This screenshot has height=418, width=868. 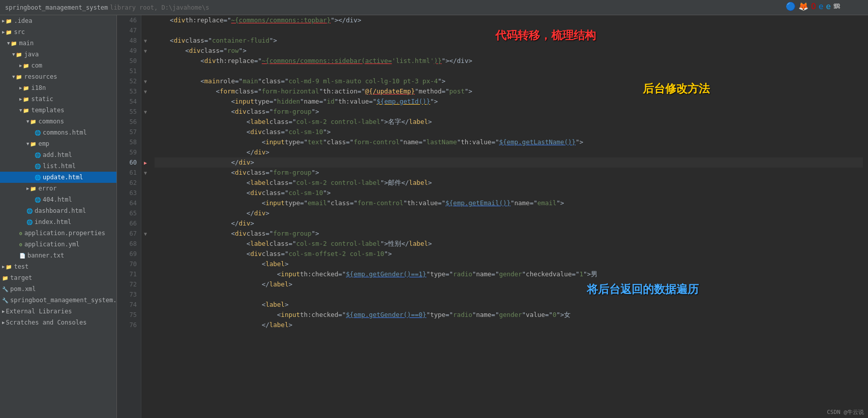 I want to click on iml-file-icon: 🔧, so click(x=5, y=301).